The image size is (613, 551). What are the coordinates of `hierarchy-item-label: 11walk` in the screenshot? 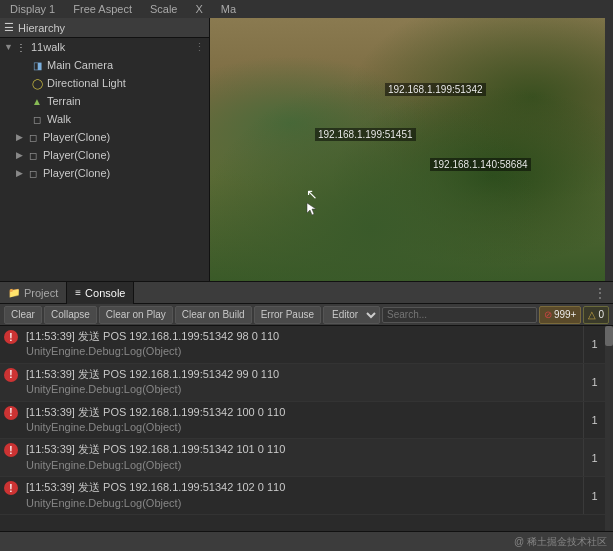 It's located at (48, 47).